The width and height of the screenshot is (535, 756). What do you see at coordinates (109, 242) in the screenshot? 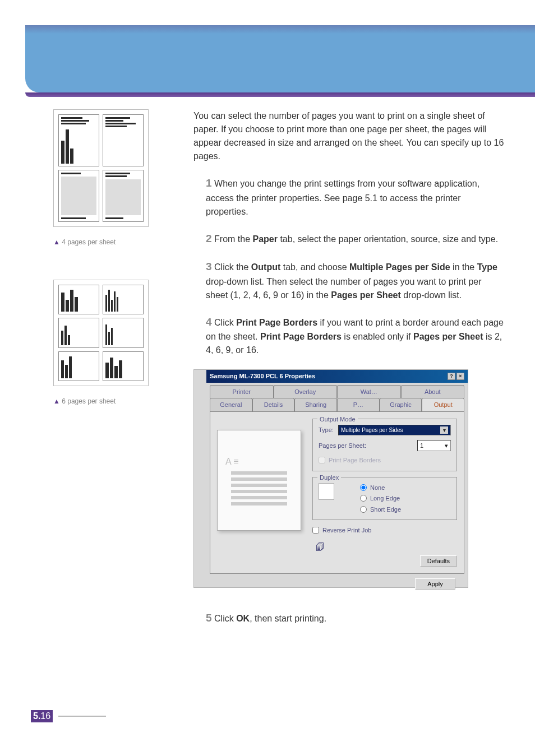
I see `caption-4-per-sheet: 4 pages per sheet` at bounding box center [109, 242].